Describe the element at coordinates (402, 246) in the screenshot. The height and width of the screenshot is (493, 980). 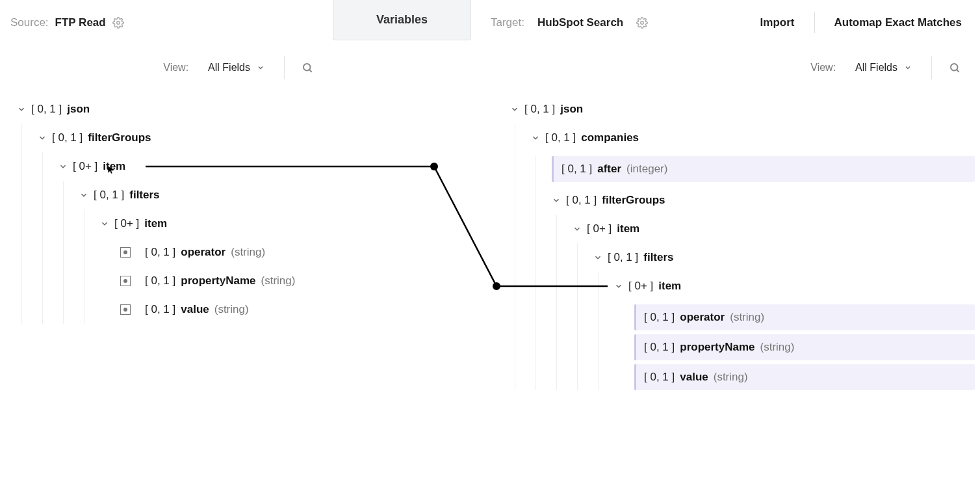
I see `center-pane: Variables` at that location.